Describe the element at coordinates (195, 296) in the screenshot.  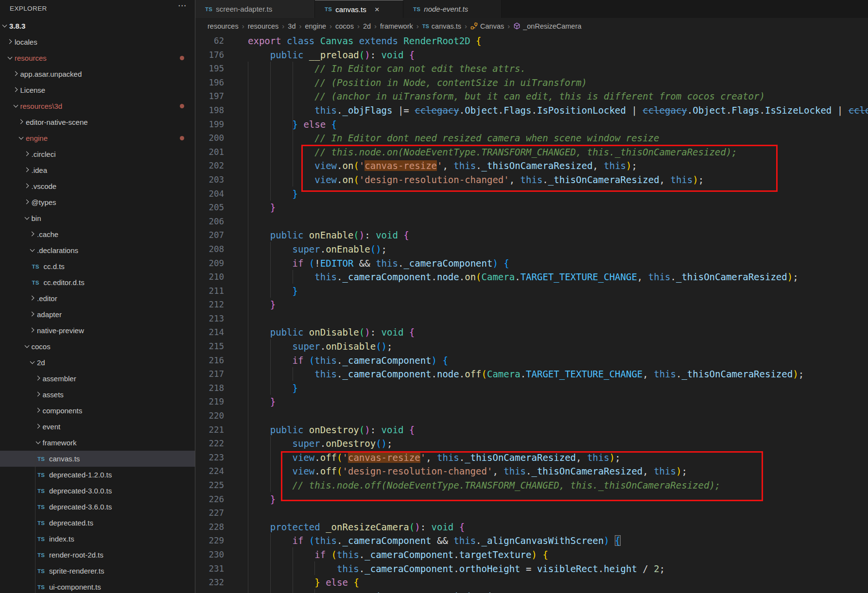
I see `sidebar-resize-sash` at that location.